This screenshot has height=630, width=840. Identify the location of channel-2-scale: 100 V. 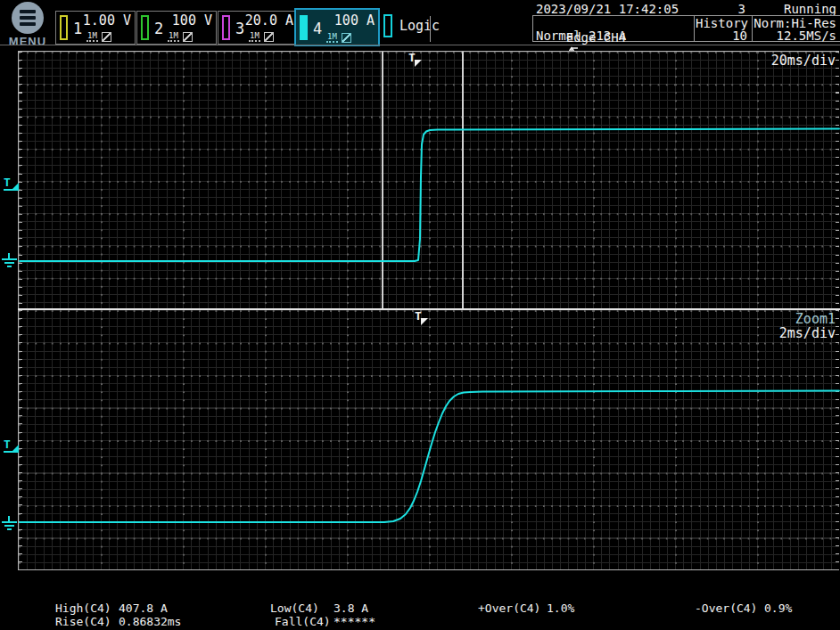
(193, 20).